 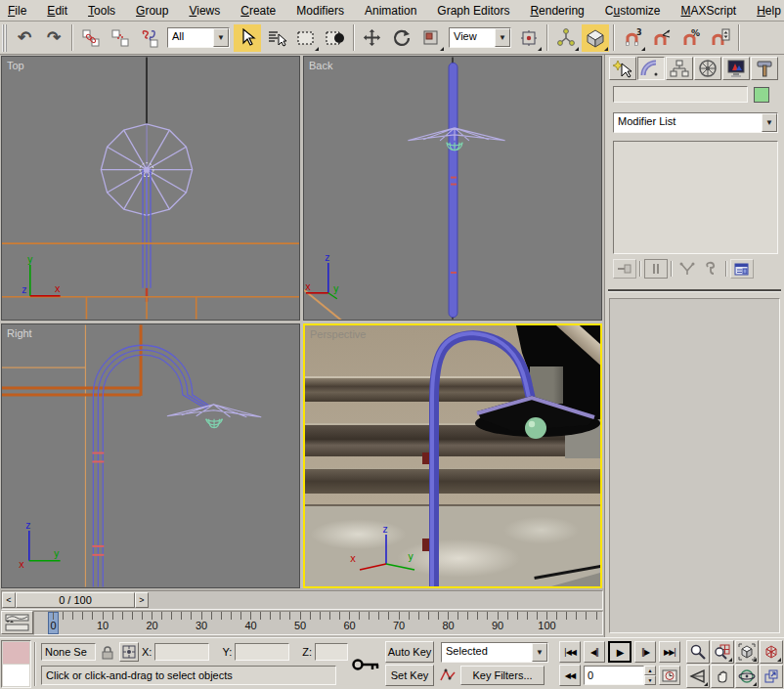 What do you see at coordinates (372, 38) in the screenshot?
I see `select-and-move-button` at bounding box center [372, 38].